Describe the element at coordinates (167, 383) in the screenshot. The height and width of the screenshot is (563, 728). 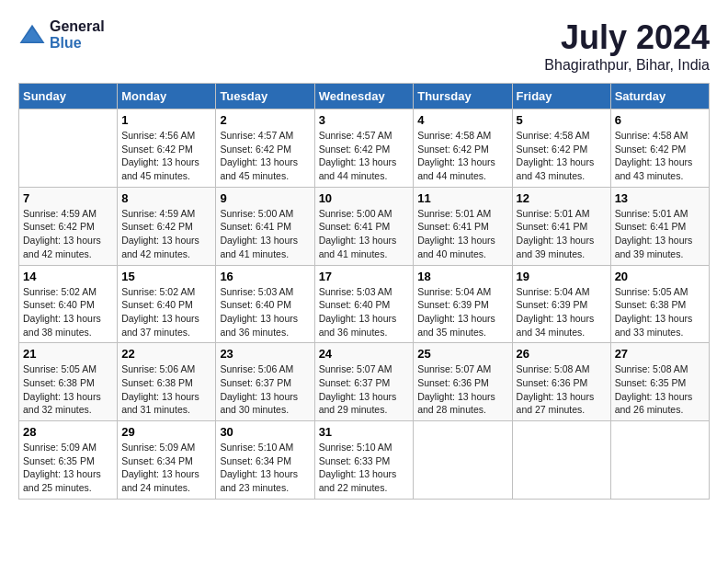
I see `calendar-cell: 22 Sunrise: 5:06 AMSunset: 6:38 PMDaylig…` at that location.